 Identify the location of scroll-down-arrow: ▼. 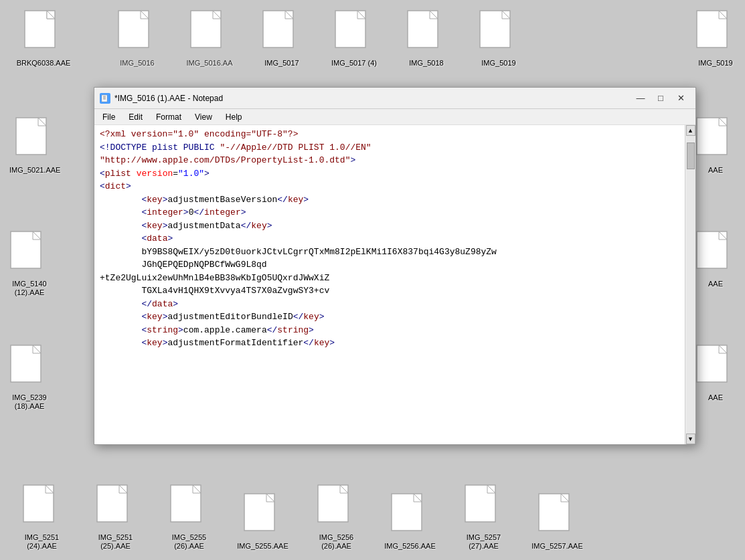
(691, 439).